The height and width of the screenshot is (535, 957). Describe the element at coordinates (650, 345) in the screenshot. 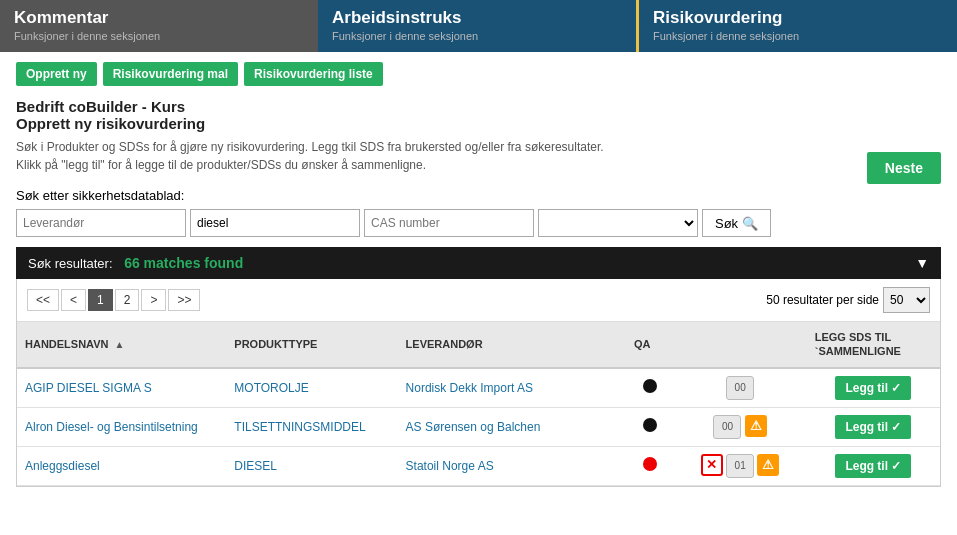

I see `qa-header: QA` at that location.